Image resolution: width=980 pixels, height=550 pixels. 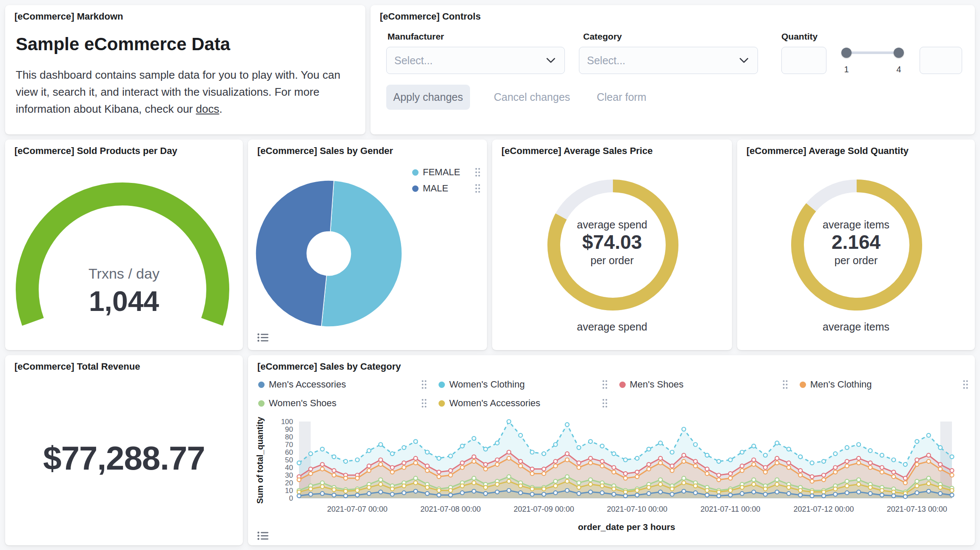 What do you see at coordinates (495, 403) in the screenshot?
I see `legend-label: Women's Accessories` at bounding box center [495, 403].